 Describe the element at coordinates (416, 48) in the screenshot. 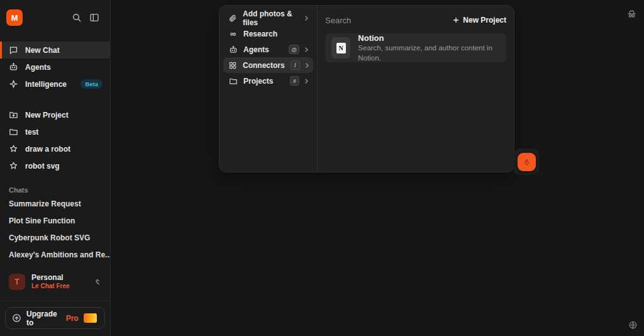

I see `connector-item-notion: N Notion Search, summarize, and author c…` at that location.